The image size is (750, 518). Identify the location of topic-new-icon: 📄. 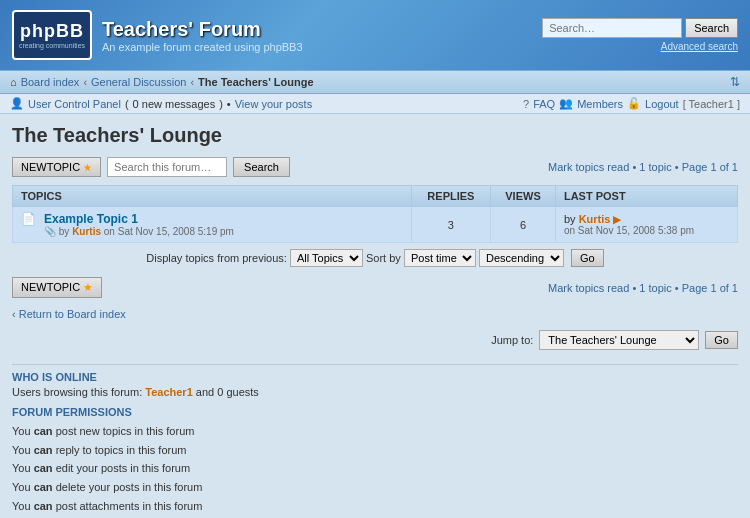
(28, 219).